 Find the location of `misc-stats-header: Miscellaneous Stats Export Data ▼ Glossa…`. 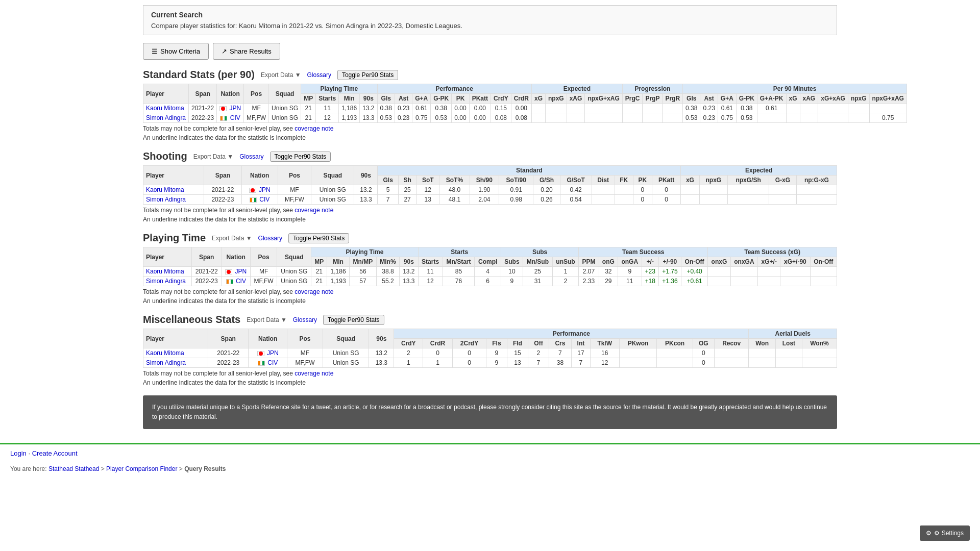

misc-stats-header: Miscellaneous Stats Export Data ▼ Glossa… is located at coordinates (490, 319).